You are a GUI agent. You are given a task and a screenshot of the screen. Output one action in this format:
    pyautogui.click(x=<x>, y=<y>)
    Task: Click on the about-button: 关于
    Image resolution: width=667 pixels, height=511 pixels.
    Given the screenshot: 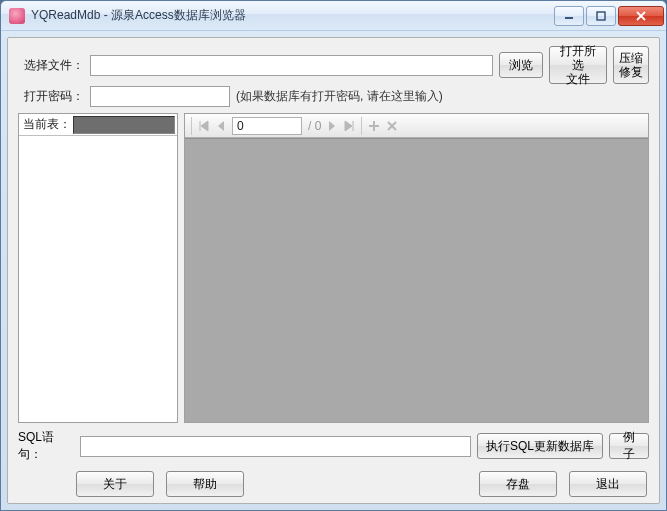 What is the action you would take?
    pyautogui.click(x=115, y=484)
    